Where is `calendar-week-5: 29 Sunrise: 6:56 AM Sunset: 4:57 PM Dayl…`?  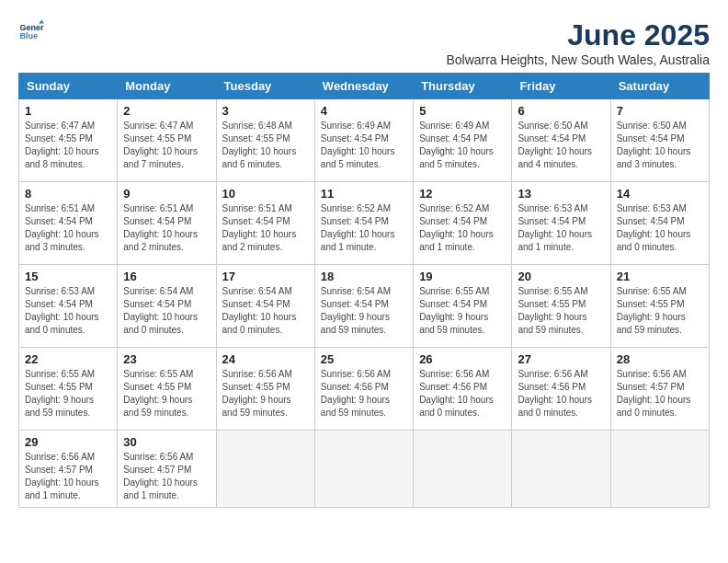
calendar-week-5: 29 Sunrise: 6:56 AM Sunset: 4:57 PM Dayl… is located at coordinates (364, 469).